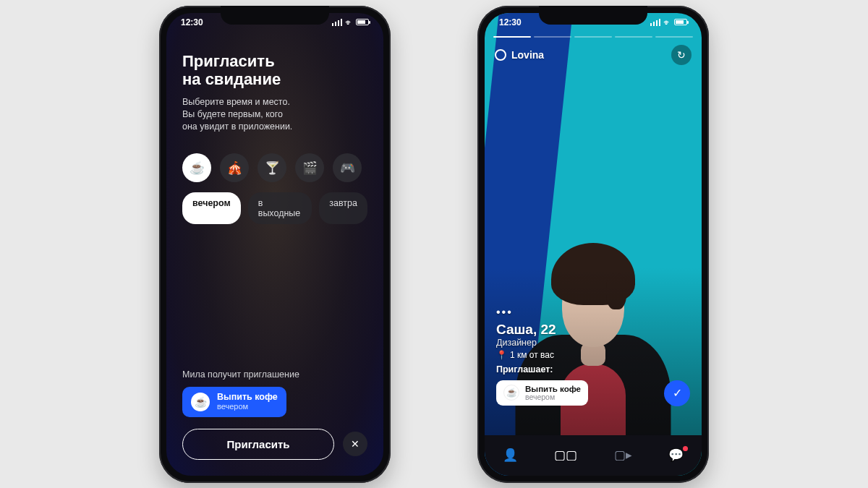 The height and width of the screenshot is (488, 868). Describe the element at coordinates (519, 55) in the screenshot. I see `brand: Lovina` at that location.